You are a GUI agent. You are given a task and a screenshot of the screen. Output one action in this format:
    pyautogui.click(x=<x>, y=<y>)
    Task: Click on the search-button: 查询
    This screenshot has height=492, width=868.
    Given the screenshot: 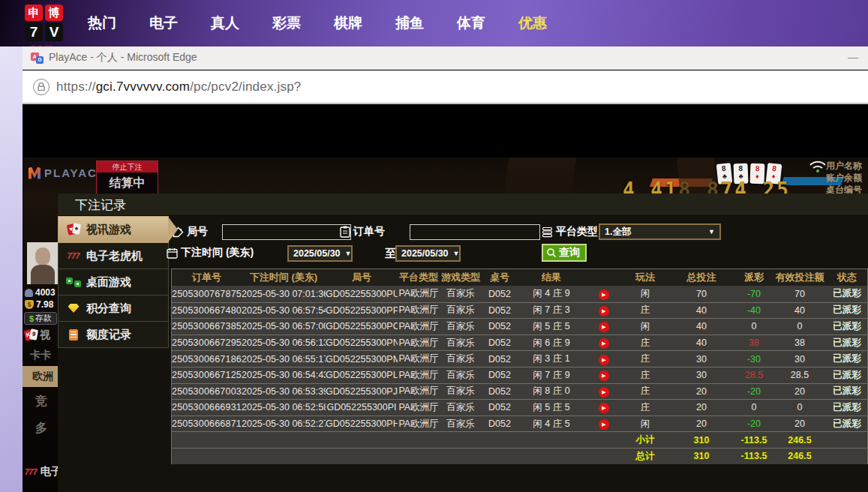 What is the action you would take?
    pyautogui.click(x=564, y=253)
    